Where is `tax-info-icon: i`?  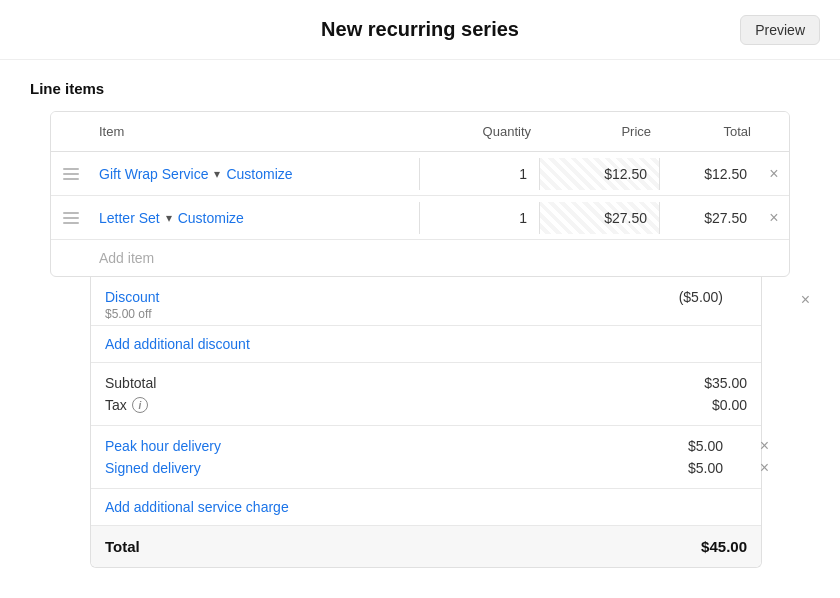 tax-info-icon: i is located at coordinates (140, 405).